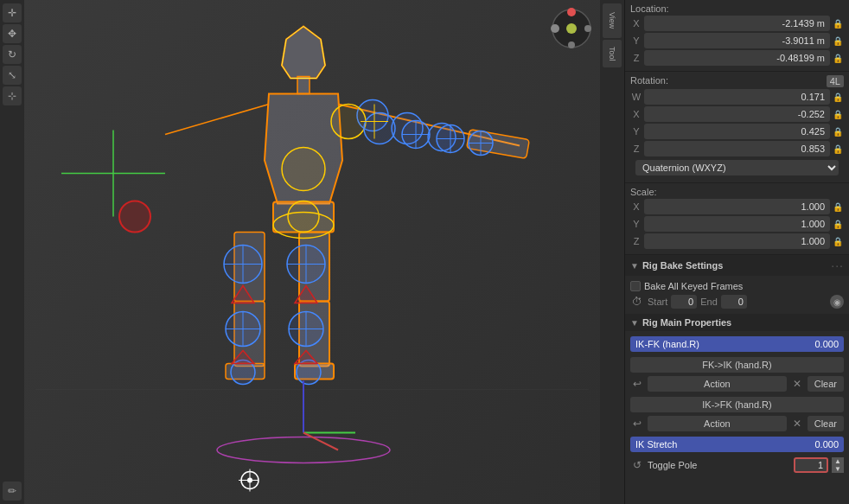 The image size is (849, 504). Describe the element at coordinates (737, 58) in the screenshot. I see `location-z-input` at that location.